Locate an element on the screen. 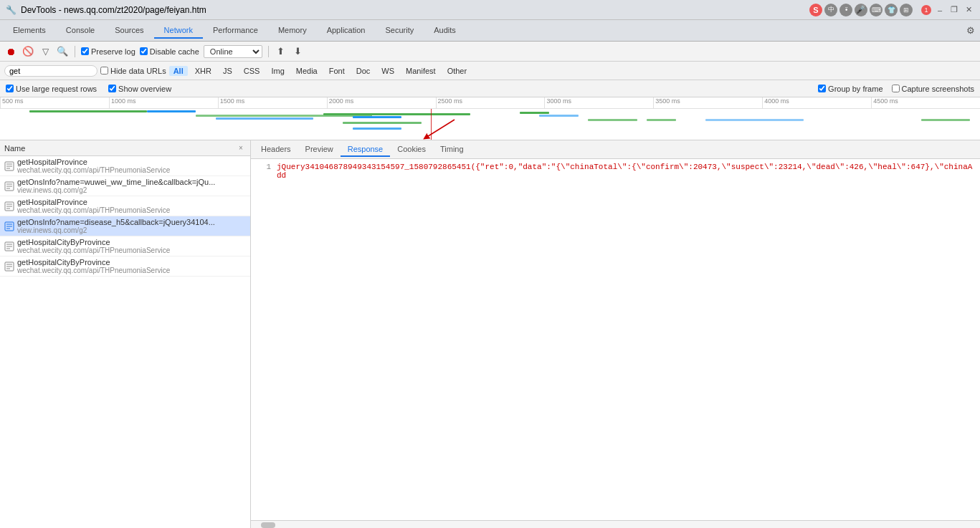 The image size is (980, 528). window-title: DevTools - news.qq.com/zt2020/page/feiya… is located at coordinates (113, 10).